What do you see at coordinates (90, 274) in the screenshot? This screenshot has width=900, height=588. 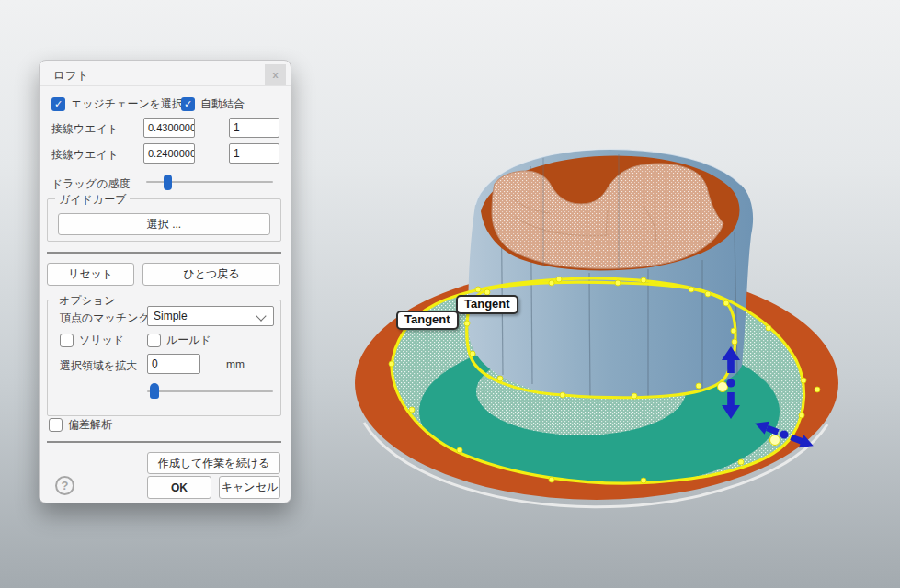 I see `reset-button: リセット` at bounding box center [90, 274].